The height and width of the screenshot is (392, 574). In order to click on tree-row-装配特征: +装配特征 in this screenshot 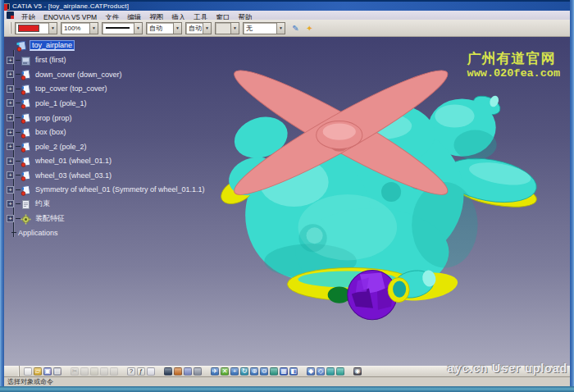, I will do `click(130, 219)`.